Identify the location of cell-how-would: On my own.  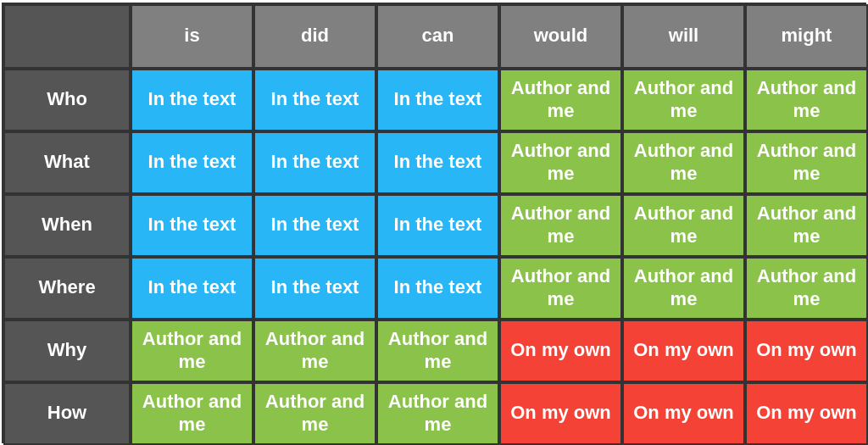
(561, 414).